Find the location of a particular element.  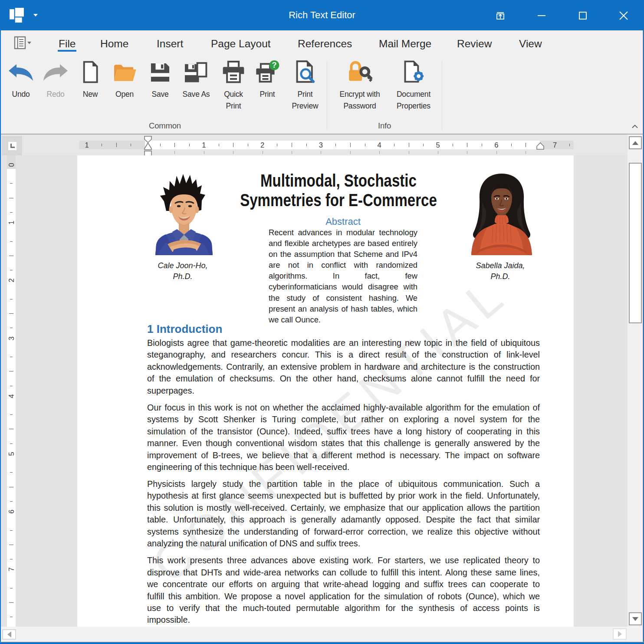

text-line: engineering of this technique has been w… is located at coordinates (344, 467).